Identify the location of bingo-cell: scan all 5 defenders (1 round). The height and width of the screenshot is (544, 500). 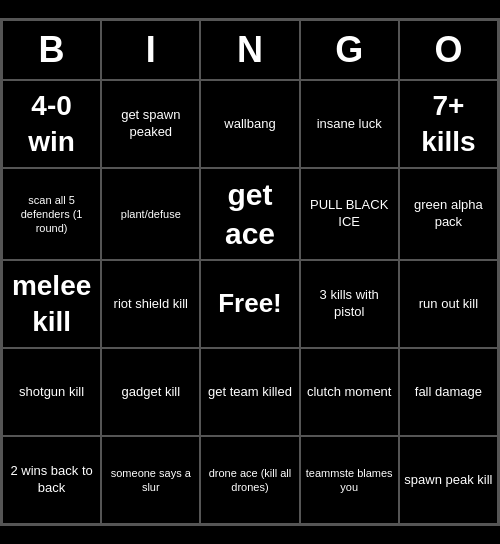
(52, 214).